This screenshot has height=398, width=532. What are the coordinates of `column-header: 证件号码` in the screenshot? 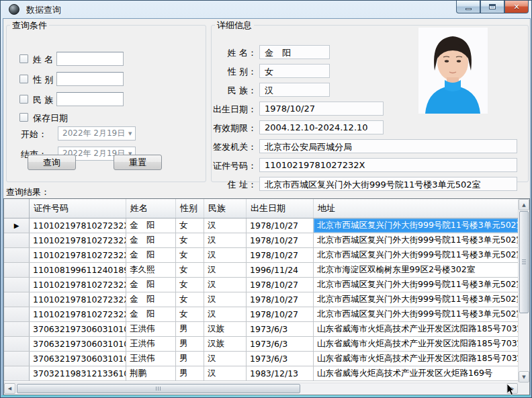 It's located at (78, 208).